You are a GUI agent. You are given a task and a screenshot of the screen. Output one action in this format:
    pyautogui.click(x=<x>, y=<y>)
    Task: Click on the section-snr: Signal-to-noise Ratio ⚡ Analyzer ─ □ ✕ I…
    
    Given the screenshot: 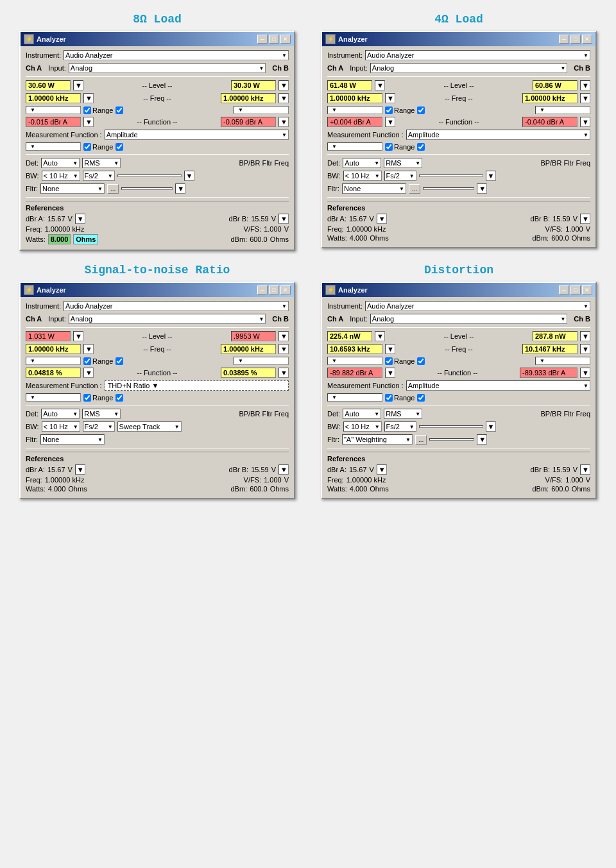 What is the action you would take?
    pyautogui.click(x=157, y=381)
    